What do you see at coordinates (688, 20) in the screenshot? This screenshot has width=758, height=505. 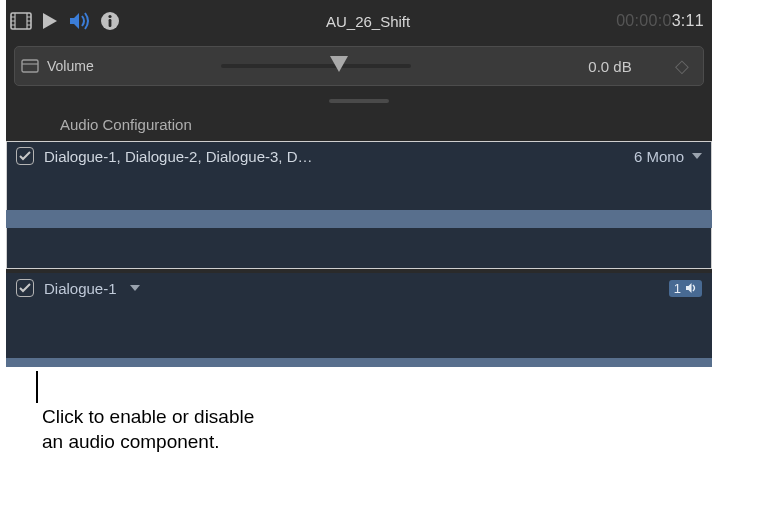 I see `timecode-current: 3:11` at bounding box center [688, 20].